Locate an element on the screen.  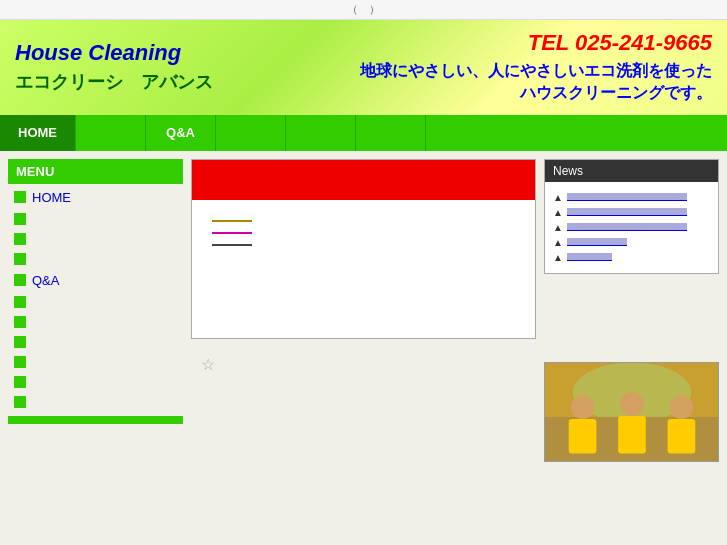
news-item-5: ▲ is located at coordinates (632, 258).